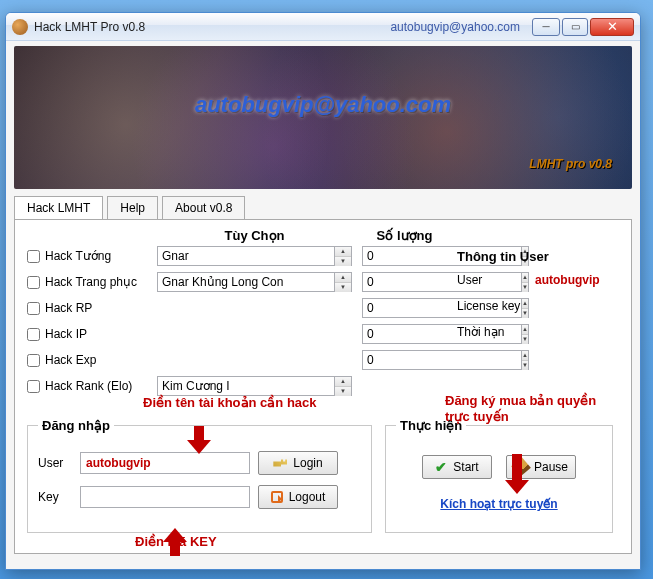 This screenshot has height=579, width=653. I want to click on userinfo-license-row: License key, so click(547, 306).